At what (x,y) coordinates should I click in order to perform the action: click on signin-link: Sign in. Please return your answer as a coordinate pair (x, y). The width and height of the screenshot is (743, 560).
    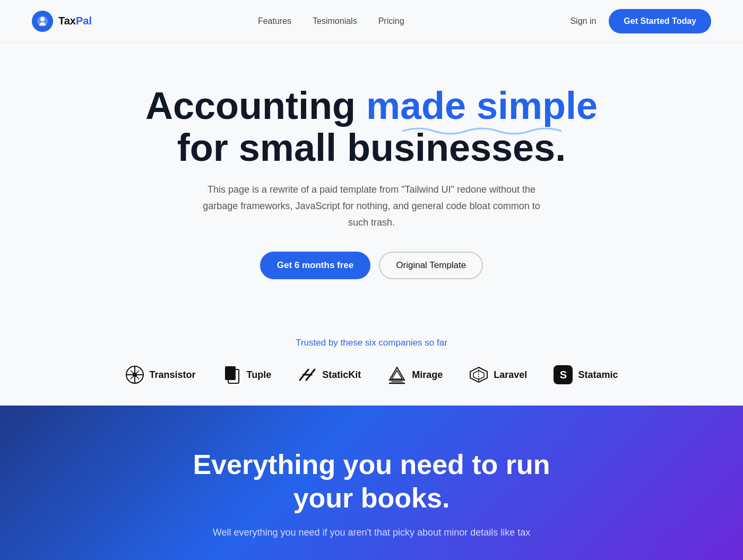
    Looking at the image, I should click on (583, 21).